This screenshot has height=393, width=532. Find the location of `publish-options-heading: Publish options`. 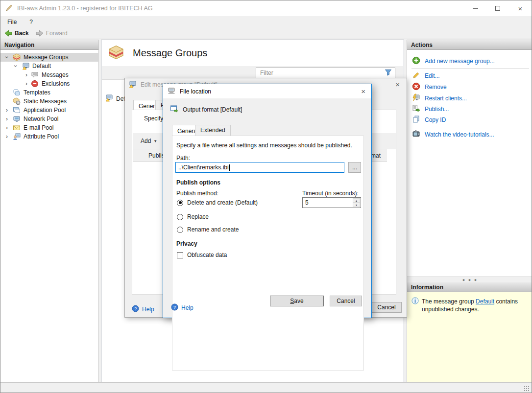

publish-options-heading: Publish options is located at coordinates (198, 183).